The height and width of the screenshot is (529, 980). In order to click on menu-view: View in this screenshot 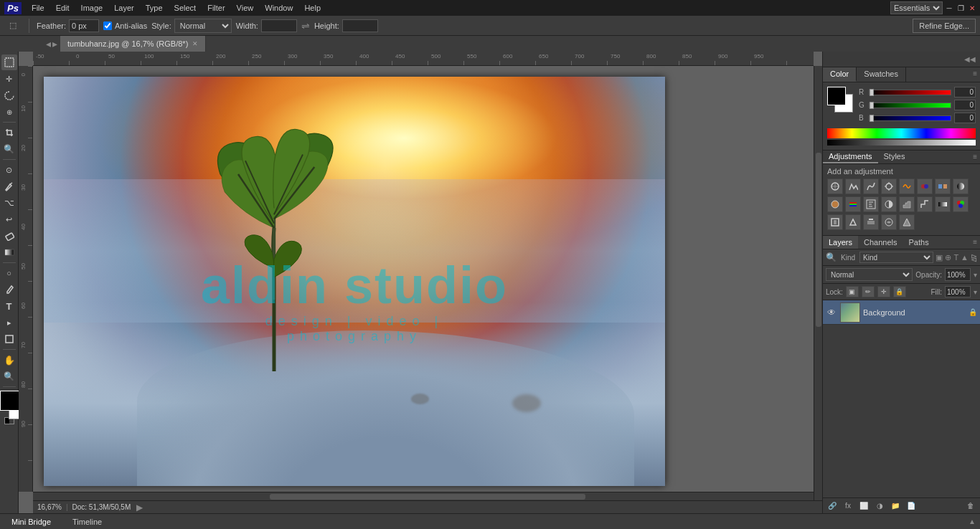, I will do `click(245, 8)`.